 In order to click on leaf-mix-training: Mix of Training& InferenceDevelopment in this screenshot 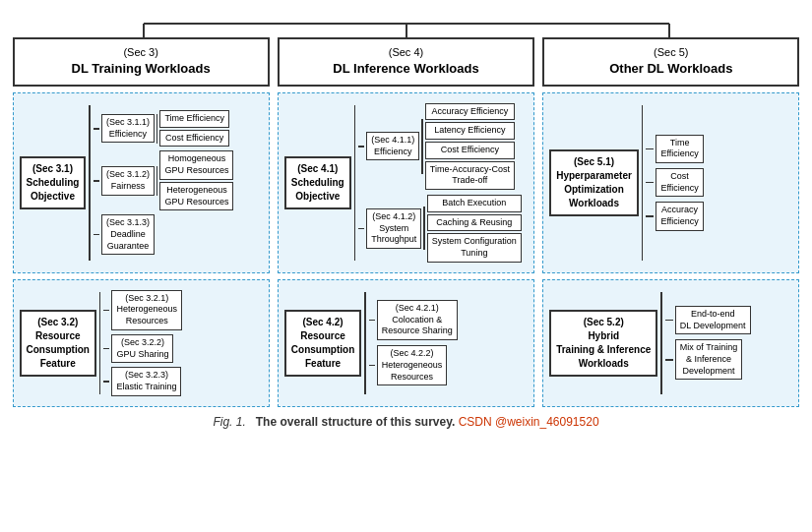, I will do `click(709, 360)`.